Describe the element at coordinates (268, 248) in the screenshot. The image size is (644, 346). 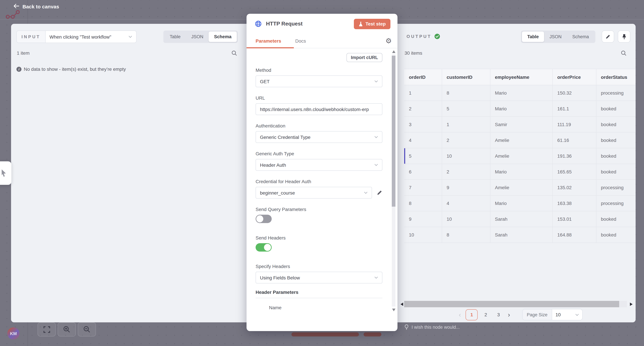
I see `toggle-knob` at that location.